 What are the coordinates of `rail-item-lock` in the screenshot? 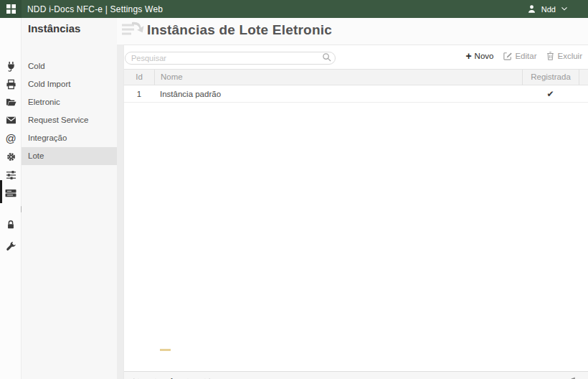 It's located at (11, 225).